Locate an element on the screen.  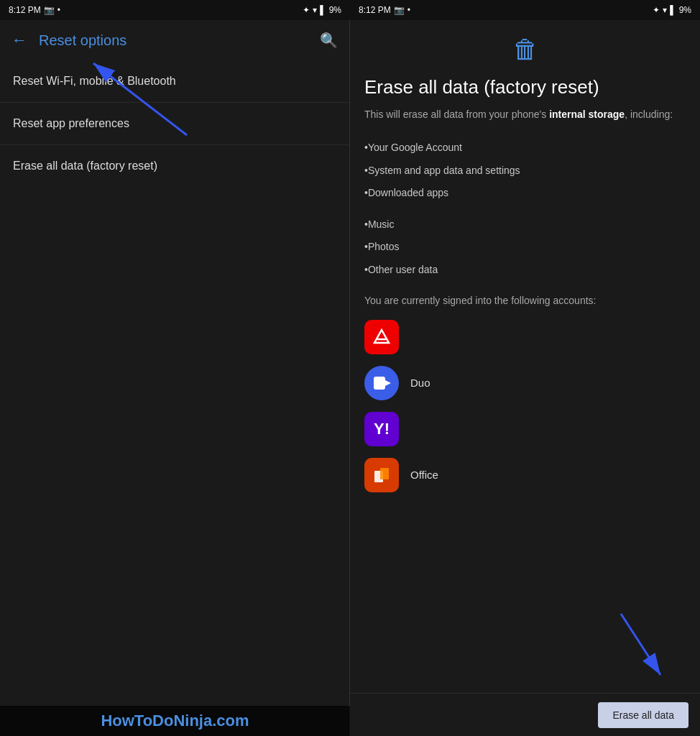
watermark: HowToDoNinja.com is located at coordinates (175, 721).